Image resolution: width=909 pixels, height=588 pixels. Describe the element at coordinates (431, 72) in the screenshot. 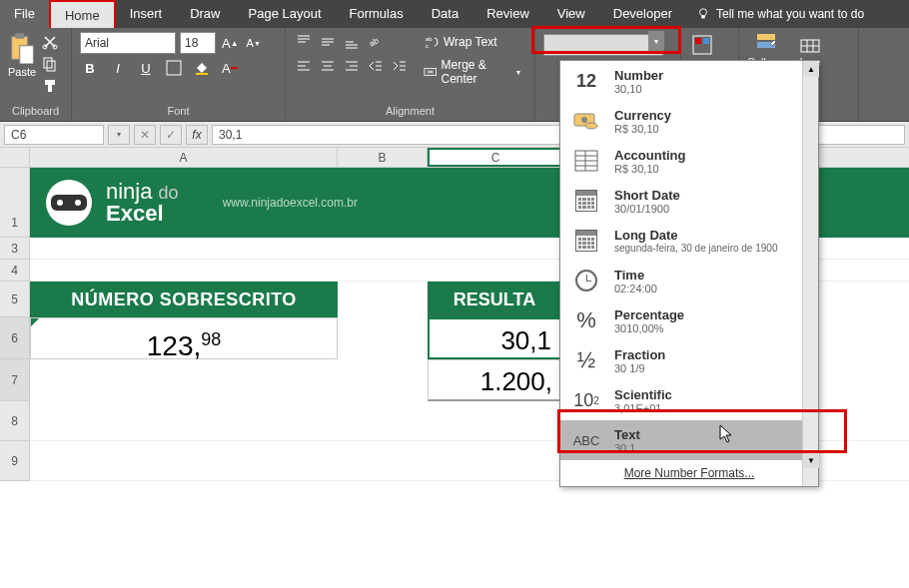

I see `merge-icon` at that location.